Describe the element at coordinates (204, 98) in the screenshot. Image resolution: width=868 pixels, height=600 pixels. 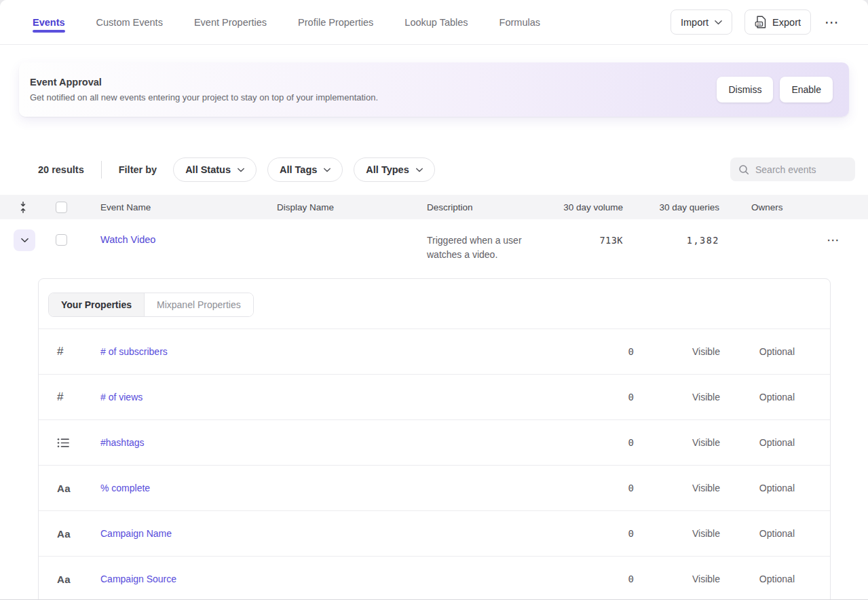
I see `banner-subtitle: Get notified on all new events entering …` at that location.